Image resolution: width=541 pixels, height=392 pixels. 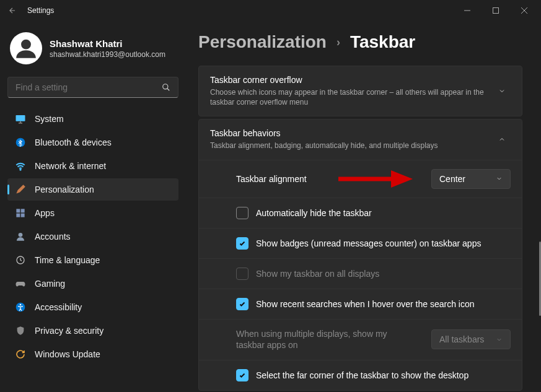 I want to click on close-button, so click(x=524, y=11).